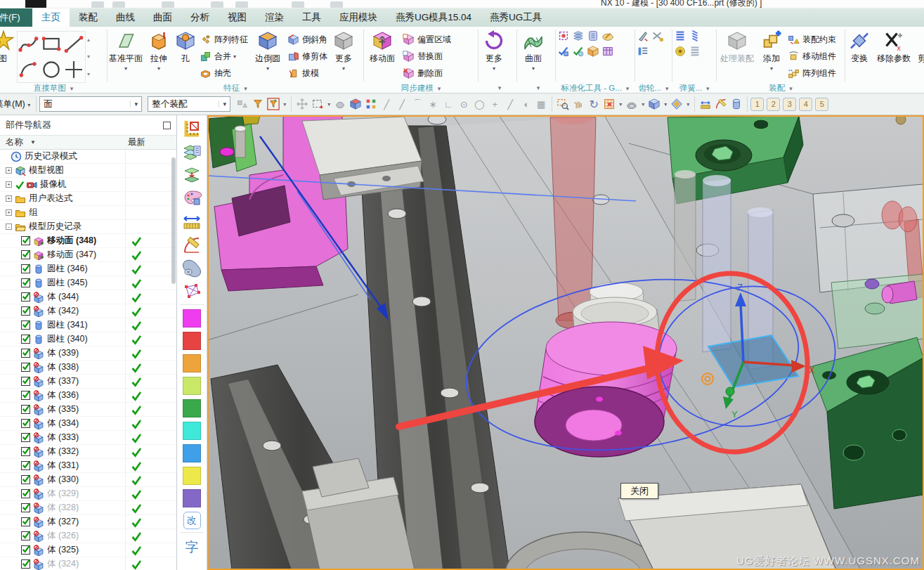  Describe the element at coordinates (312, 18) in the screenshot. I see `tab-工具: 工具` at that location.